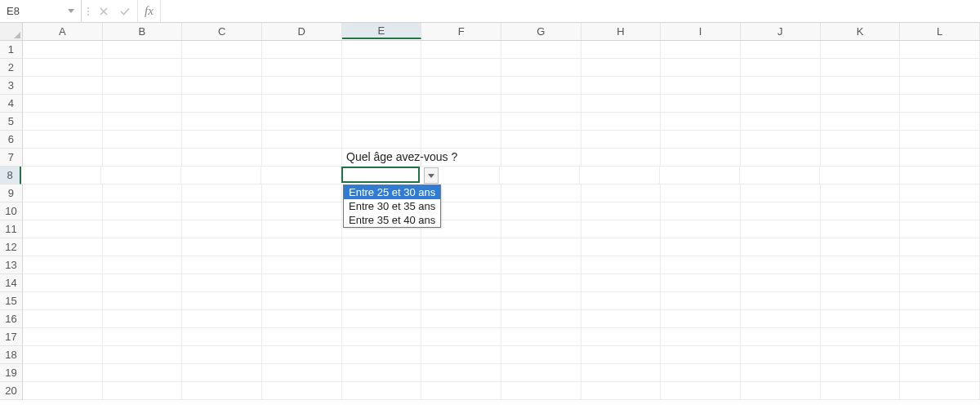 This screenshot has width=980, height=418. Describe the element at coordinates (63, 337) in the screenshot. I see `cell-A17` at that location.